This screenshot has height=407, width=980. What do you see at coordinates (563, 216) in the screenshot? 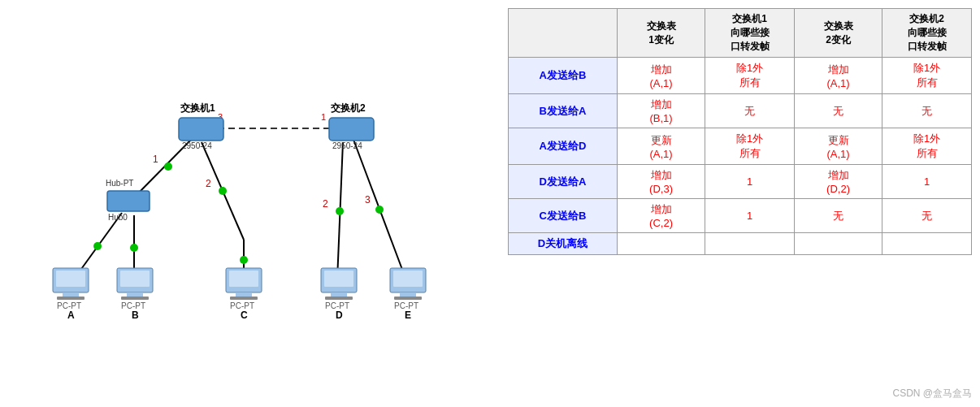
I see `action-cell: C发送给B` at bounding box center [563, 216].